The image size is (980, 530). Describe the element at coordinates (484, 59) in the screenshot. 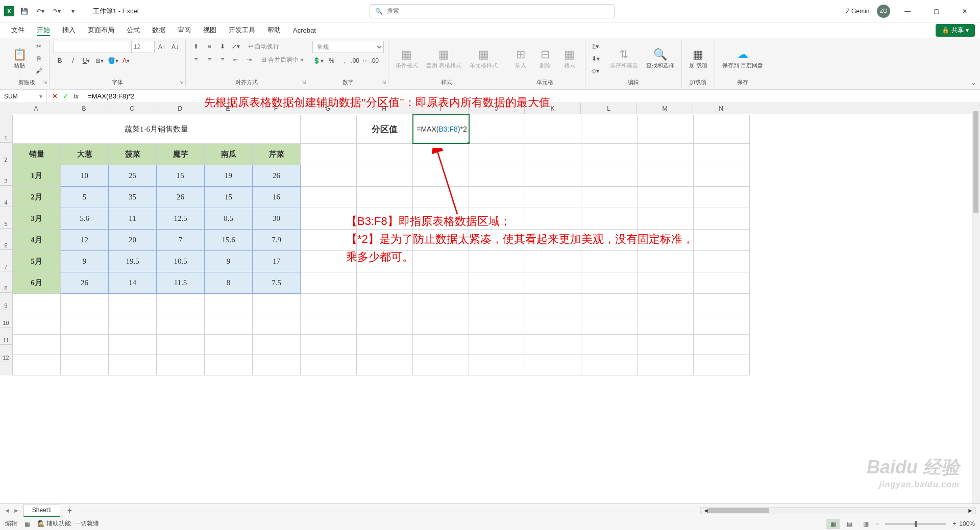

I see `cell-styles-button: ▦单元格样式` at that location.